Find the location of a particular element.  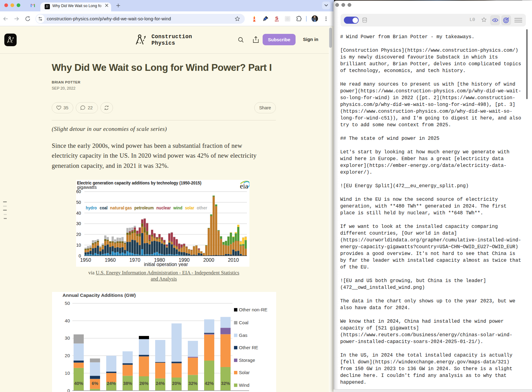

svg-text: 40% is located at coordinates (79, 383).